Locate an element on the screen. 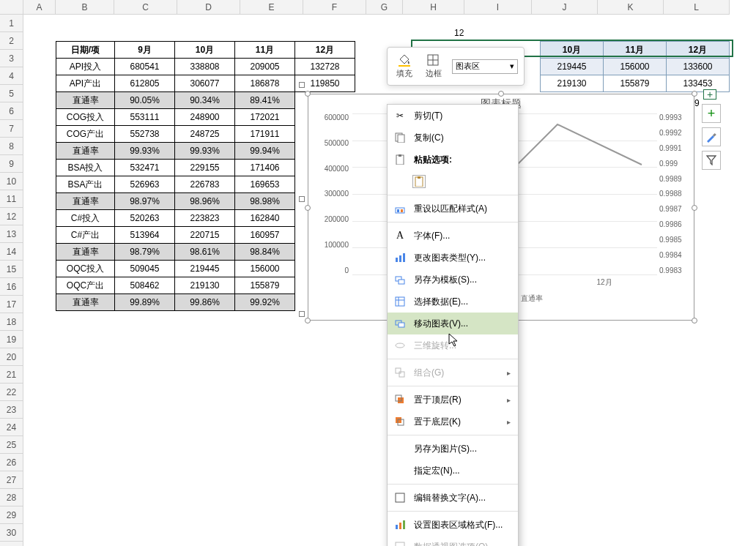  data-table-right: 10月11月12月2194451560001336002191301558791… is located at coordinates (634, 67).